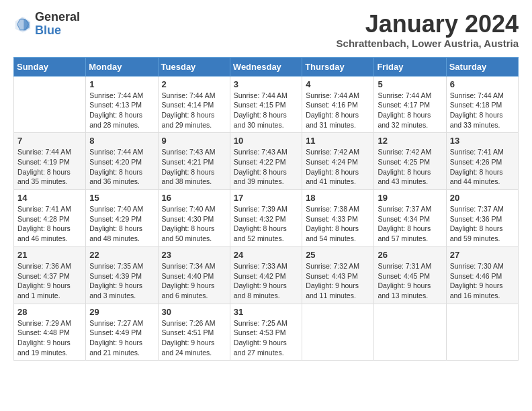  Describe the element at coordinates (410, 275) in the screenshot. I see `calendar-cell: 26Sunrise: 7:31 AMSunset: 4:45 PMDayligh…` at that location.